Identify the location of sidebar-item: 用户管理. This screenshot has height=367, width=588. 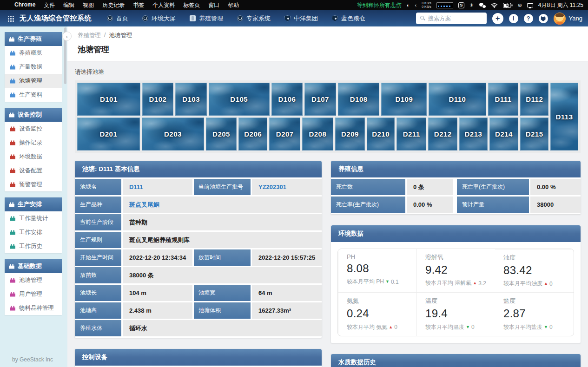
(33, 294).